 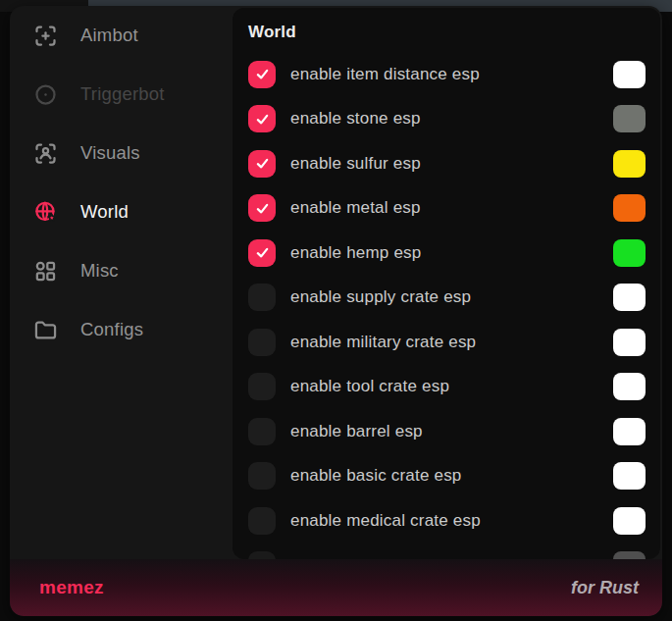 What do you see at coordinates (112, 330) in the screenshot?
I see `sidebar-item-label: Configs` at bounding box center [112, 330].